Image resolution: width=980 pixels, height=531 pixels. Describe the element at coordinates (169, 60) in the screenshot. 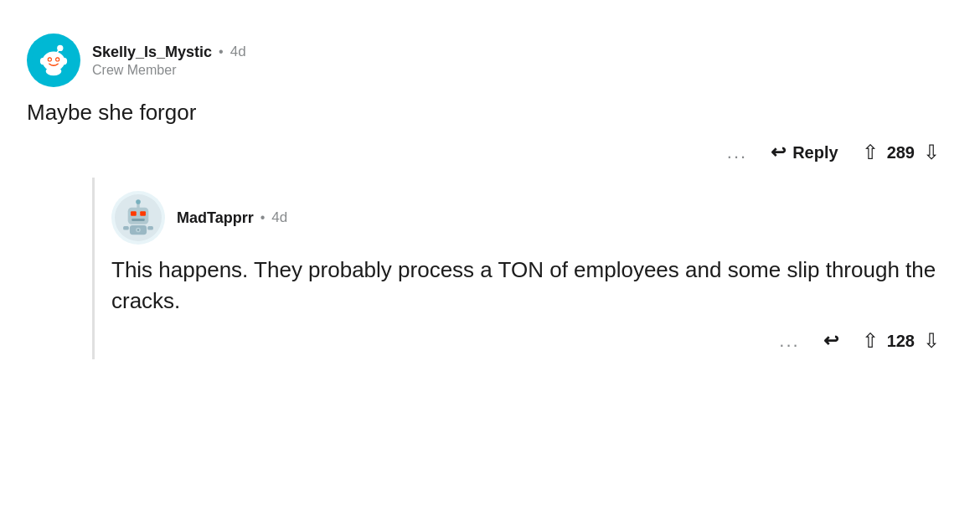

I see `user-meta: Skelly_Is_Mystic • 4d Crew Member` at that location.